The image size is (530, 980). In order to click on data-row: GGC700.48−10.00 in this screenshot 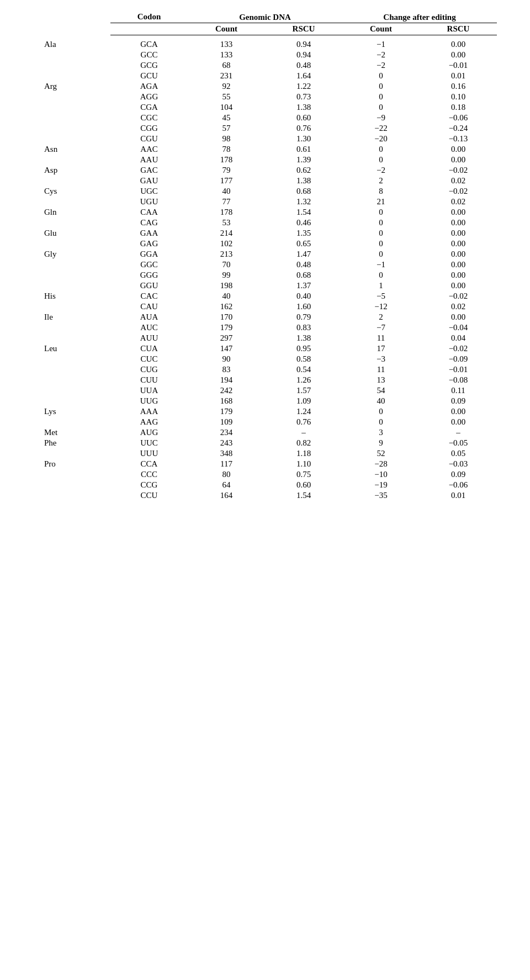, I will do `click(265, 265)`.